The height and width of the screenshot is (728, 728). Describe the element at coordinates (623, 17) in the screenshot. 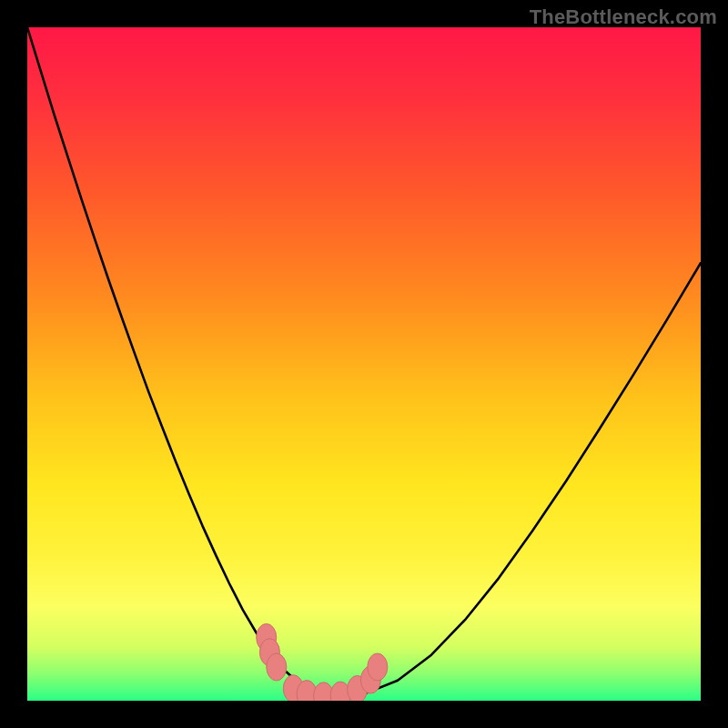

I see `watermark-text: TheBottleneck.com` at that location.